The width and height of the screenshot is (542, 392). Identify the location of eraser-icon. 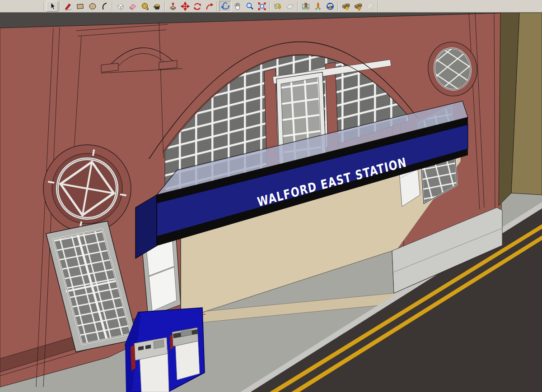
(133, 6).